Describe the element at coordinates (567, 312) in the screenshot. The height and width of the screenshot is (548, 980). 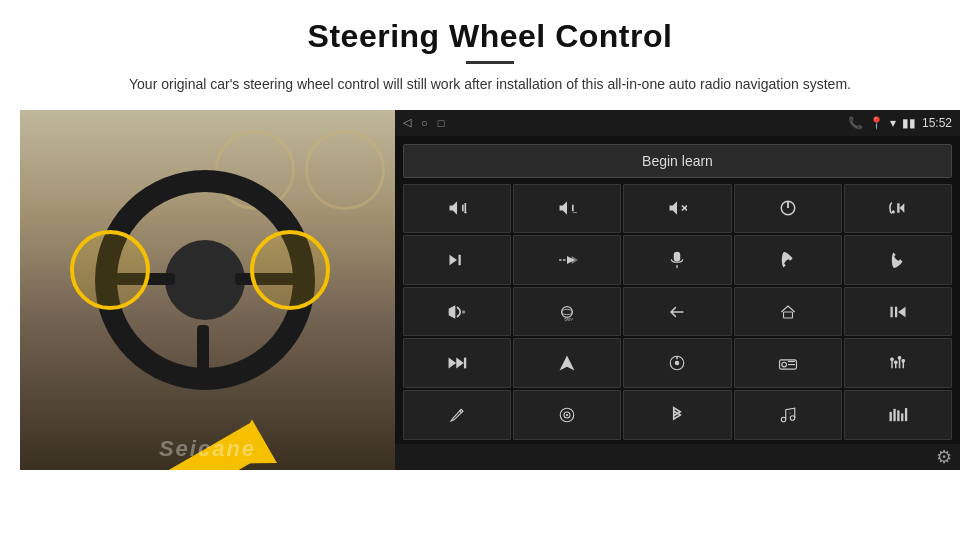
I see `camera-360-button: 360°` at that location.